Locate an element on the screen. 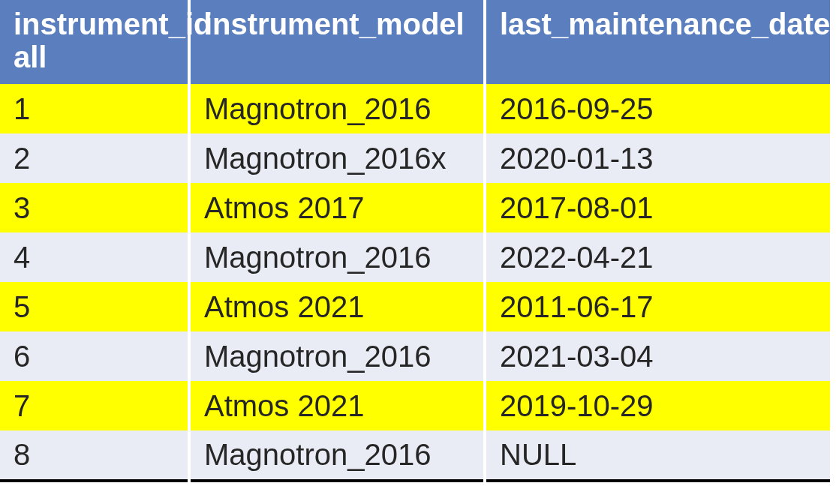 The width and height of the screenshot is (836, 504). cell-instrument-id: 2 is located at coordinates (95, 158).